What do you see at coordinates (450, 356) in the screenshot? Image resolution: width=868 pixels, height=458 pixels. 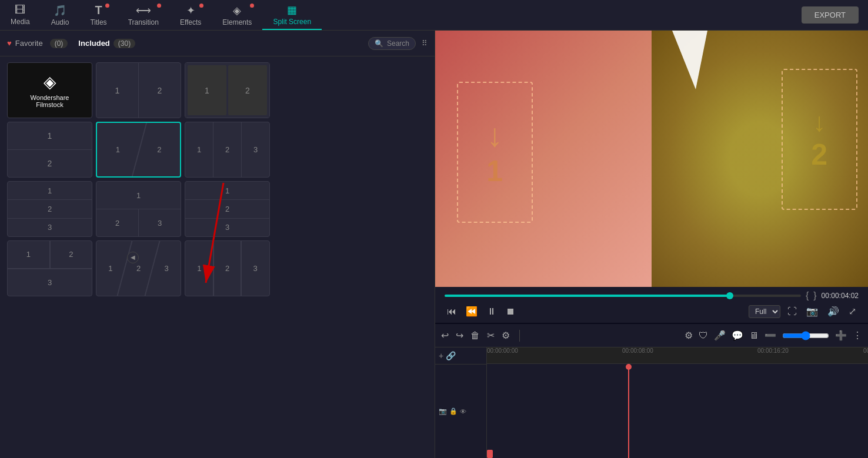 I see `link-button: 🔗` at bounding box center [450, 356].